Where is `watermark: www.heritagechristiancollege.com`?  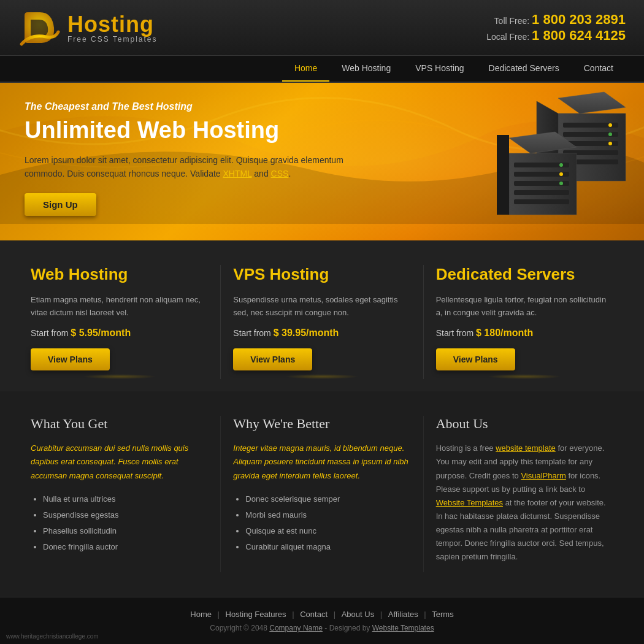
watermark: www.heritagechristiancollege.com is located at coordinates (53, 637).